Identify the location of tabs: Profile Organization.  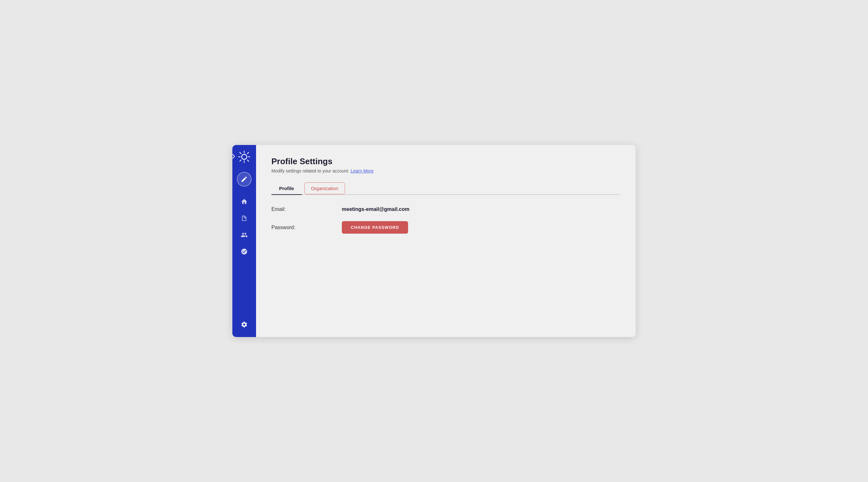
(446, 189).